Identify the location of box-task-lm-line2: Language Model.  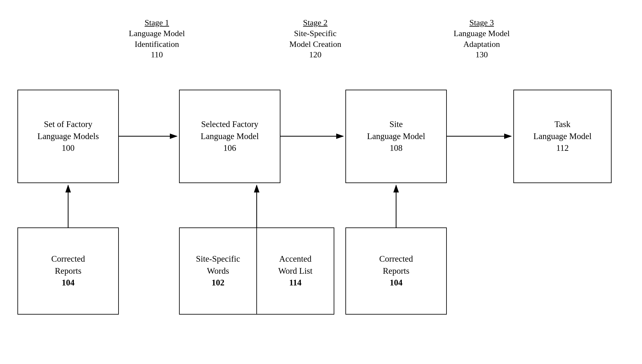
(562, 137).